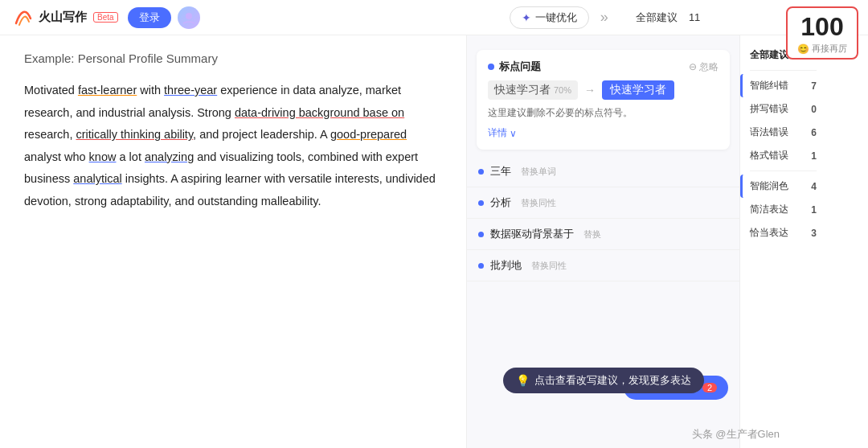 The width and height of the screenshot is (868, 448). What do you see at coordinates (149, 18) in the screenshot?
I see `login-button: 登录` at bounding box center [149, 18].